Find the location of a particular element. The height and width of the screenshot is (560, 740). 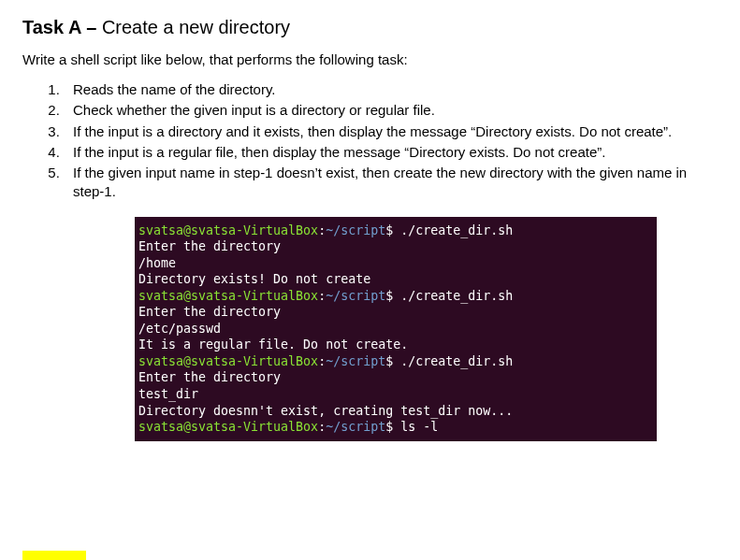

terminal-line: Directory exists! Do not create is located at coordinates (396, 280).